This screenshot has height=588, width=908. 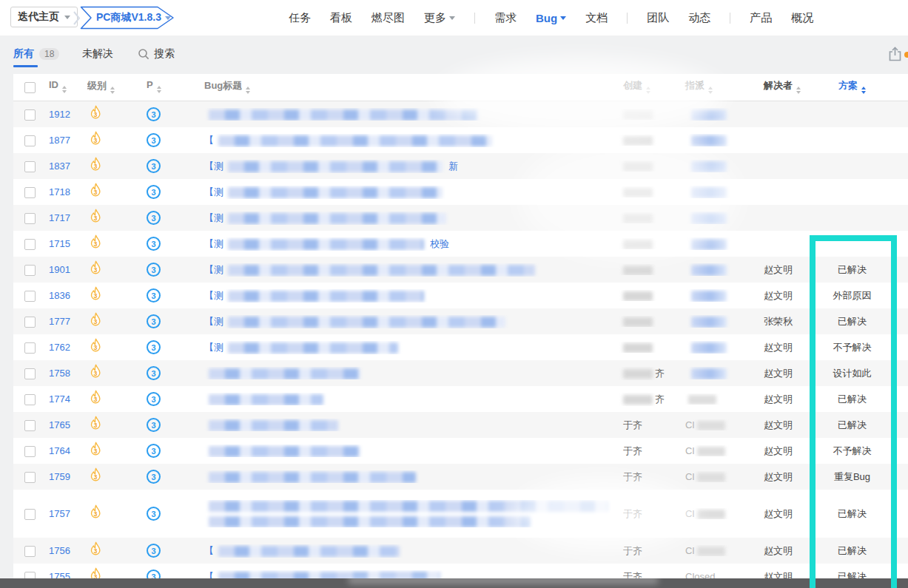 I want to click on bug-id-link: 1715, so click(x=59, y=244).